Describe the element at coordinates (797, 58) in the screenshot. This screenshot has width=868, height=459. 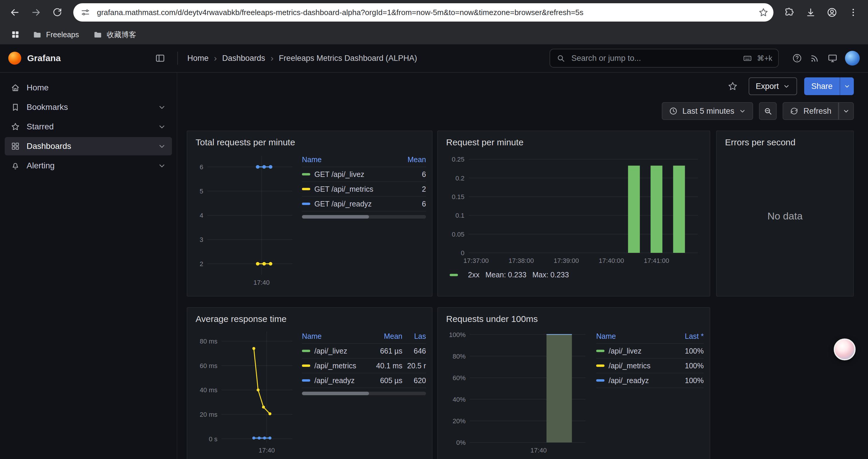
I see `help-icon` at that location.